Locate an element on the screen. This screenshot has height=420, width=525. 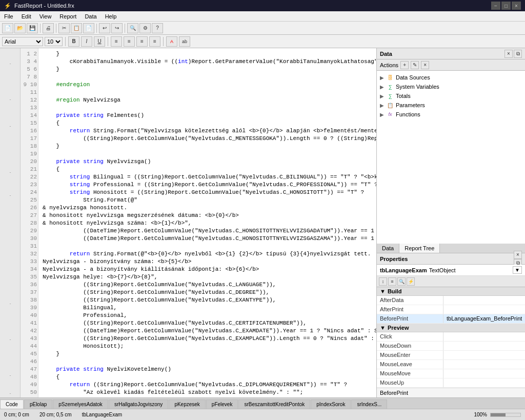
gutter-toggle-7: - is located at coordinates (10, 339).